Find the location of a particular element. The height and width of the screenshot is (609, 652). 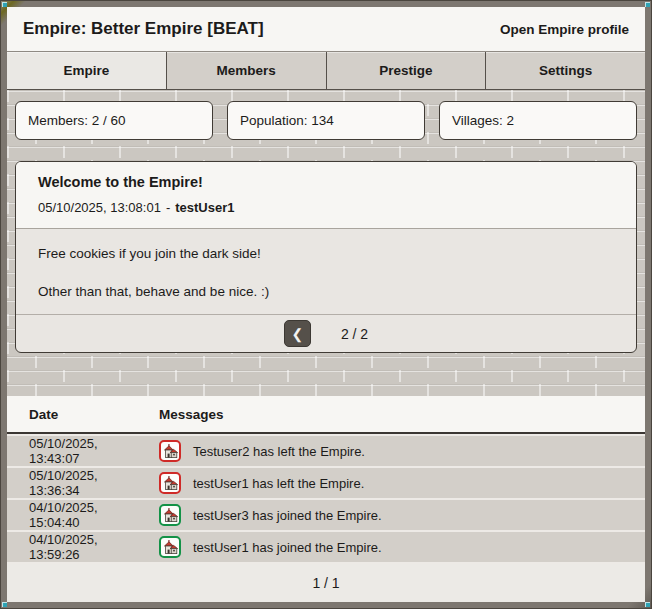

stats-row: Members: 2 / 60 Population: 134 Villages… is located at coordinates (326, 120).